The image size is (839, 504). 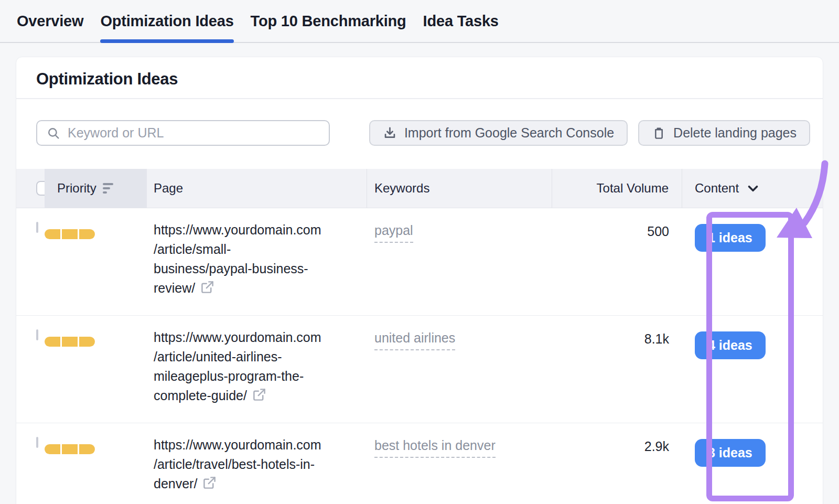 I want to click on card-header: Optimization Ideas, so click(x=420, y=78).